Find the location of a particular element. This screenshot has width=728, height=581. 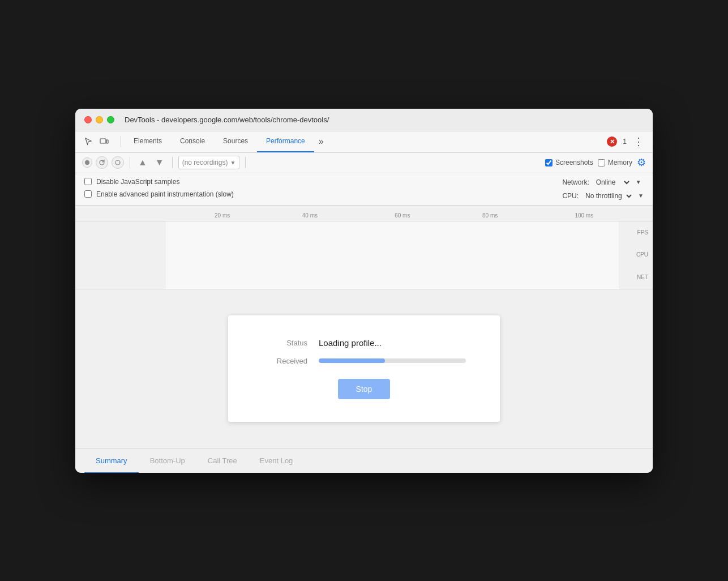

window-title: DevTools - developers.google.com/web/too… is located at coordinates (226, 120).